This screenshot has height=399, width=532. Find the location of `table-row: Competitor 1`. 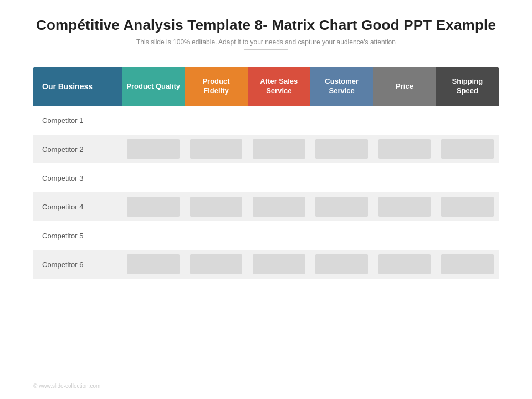

table-row: Competitor 1 is located at coordinates (266, 120).